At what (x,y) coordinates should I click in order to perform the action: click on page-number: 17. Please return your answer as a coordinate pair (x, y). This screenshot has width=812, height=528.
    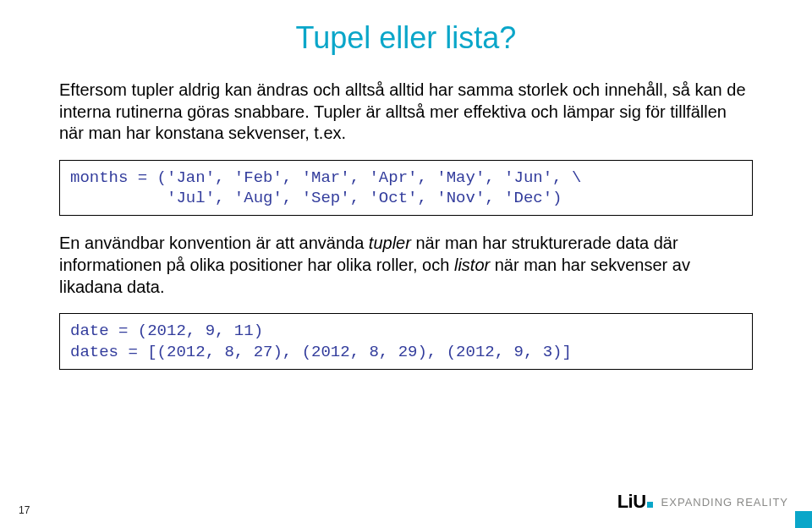
    Looking at the image, I should click on (24, 510).